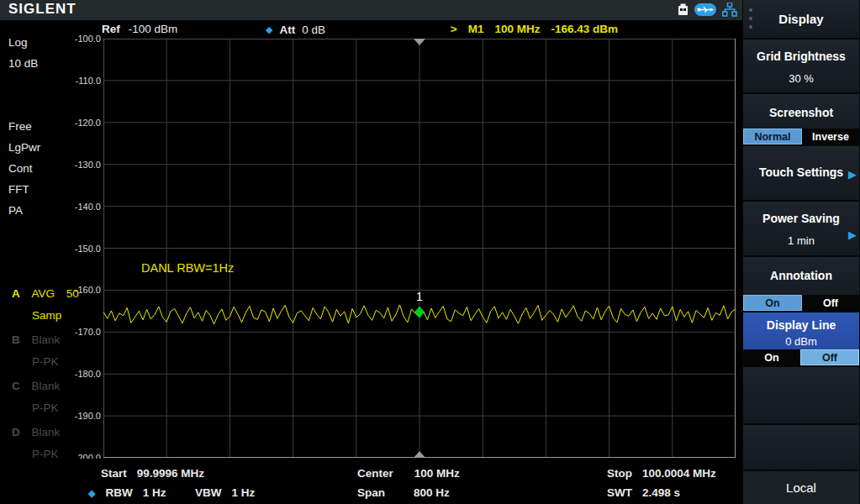 This screenshot has width=860, height=504. What do you see at coordinates (153, 474) in the screenshot?
I see `start-freq-readout: Start 99.9996 MHz` at bounding box center [153, 474].